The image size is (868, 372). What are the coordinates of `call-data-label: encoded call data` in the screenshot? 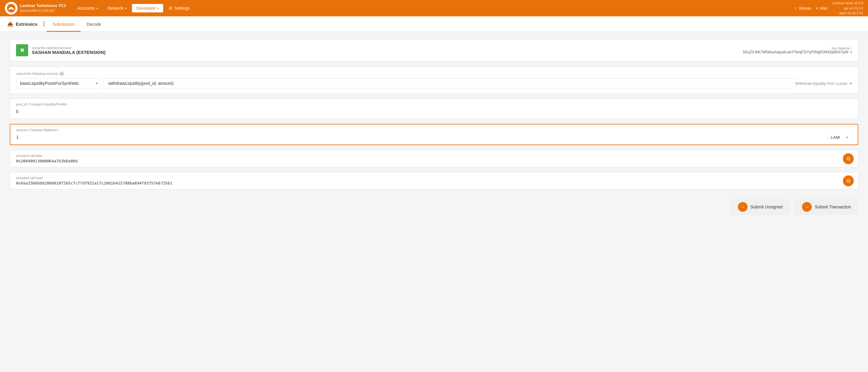 It's located at (434, 156).